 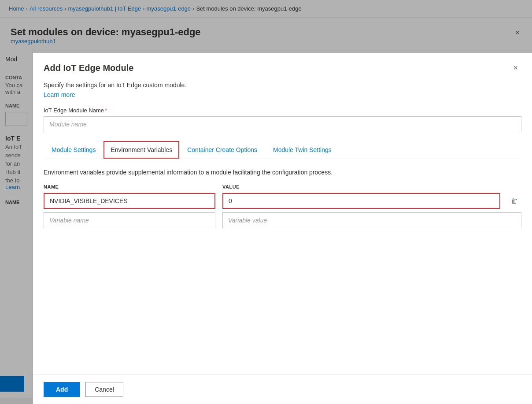 What do you see at coordinates (141, 150) in the screenshot?
I see `tab-environment-variables: Environment Variables` at bounding box center [141, 150].